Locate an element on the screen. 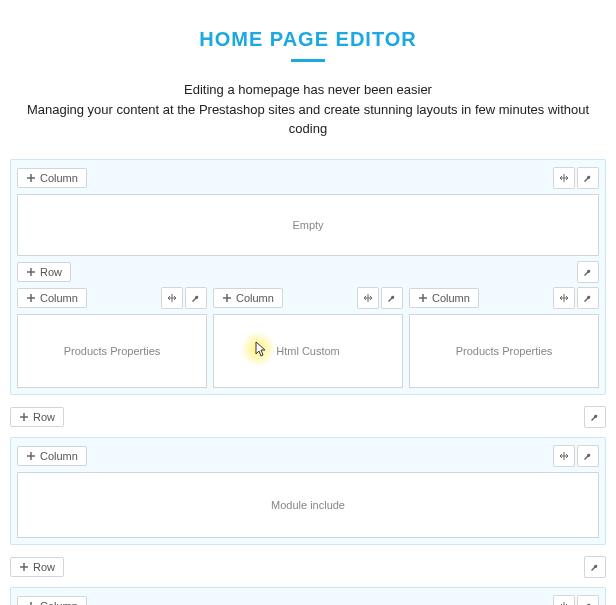 This screenshot has height=605, width=616. title-underline is located at coordinates (308, 60).